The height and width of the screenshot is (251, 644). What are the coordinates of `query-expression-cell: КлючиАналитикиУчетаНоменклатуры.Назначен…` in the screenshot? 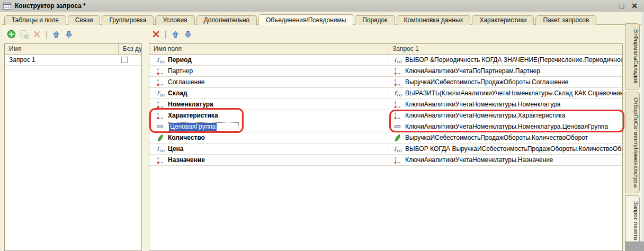 It's located at (505, 160).